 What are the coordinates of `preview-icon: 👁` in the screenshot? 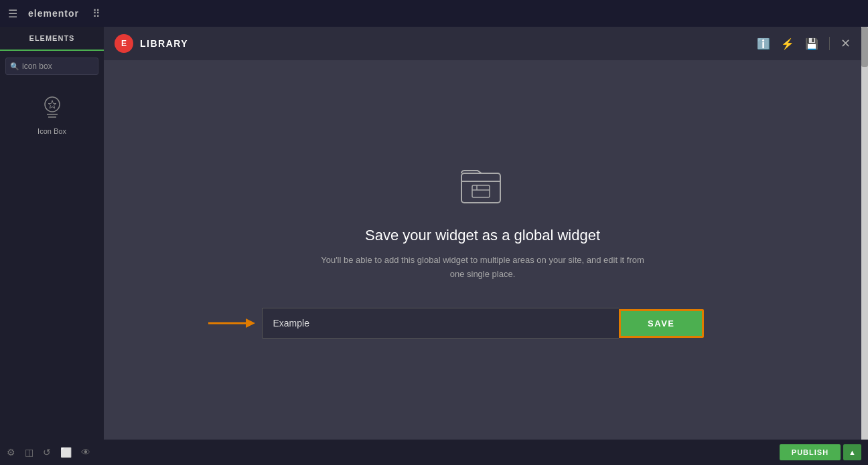 It's located at (86, 452).